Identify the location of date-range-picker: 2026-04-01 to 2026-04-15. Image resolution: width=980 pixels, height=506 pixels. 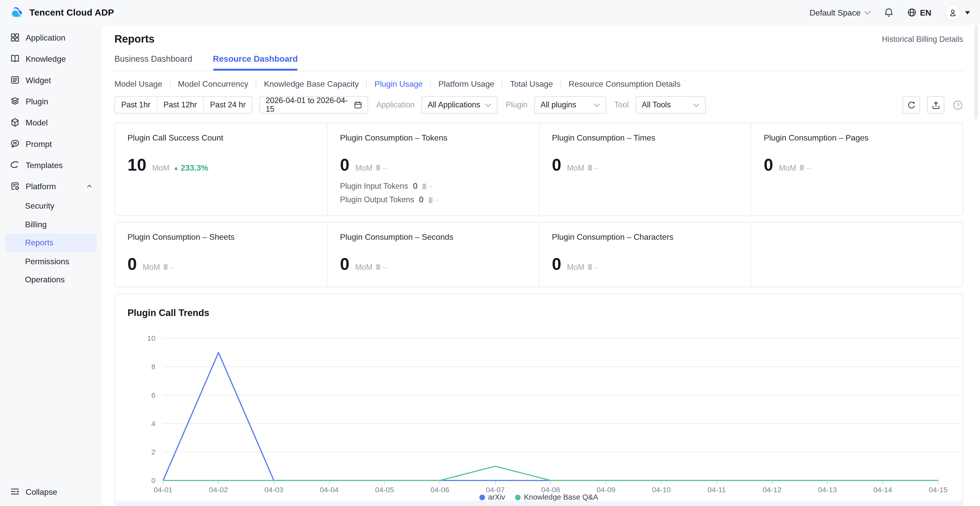
(313, 105).